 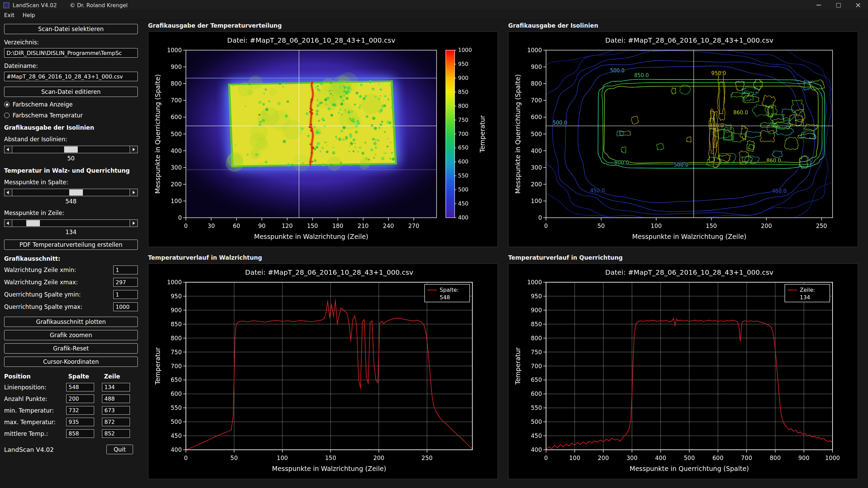 What do you see at coordinates (71, 410) in the screenshot?
I see `table-row: min. Temperatur: 732 673` at bounding box center [71, 410].